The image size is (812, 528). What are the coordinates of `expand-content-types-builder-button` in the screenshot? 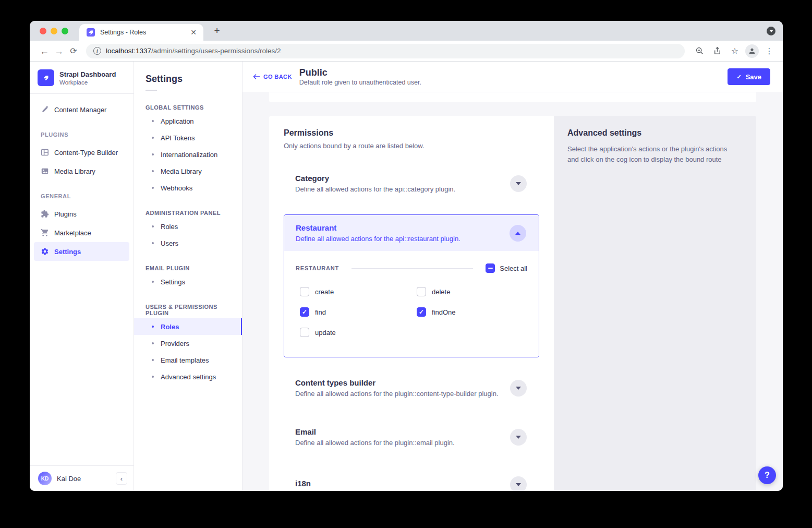 It's located at (518, 388).